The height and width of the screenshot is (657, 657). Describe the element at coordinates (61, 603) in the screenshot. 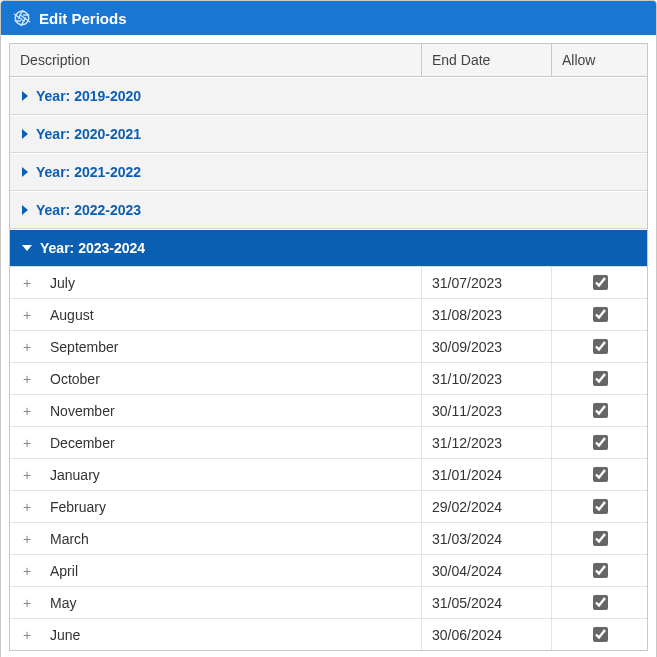

I see `period-month-label: May` at that location.